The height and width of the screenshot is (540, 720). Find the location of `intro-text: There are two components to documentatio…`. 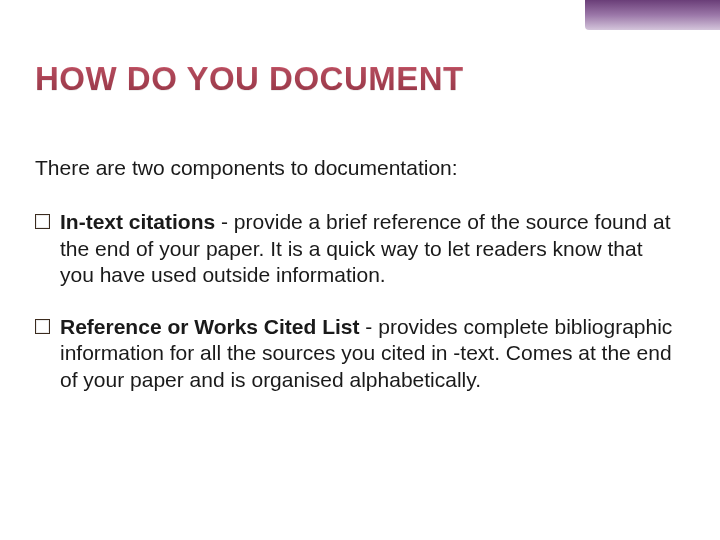

intro-text: There are two components to documentatio… is located at coordinates (360, 168).